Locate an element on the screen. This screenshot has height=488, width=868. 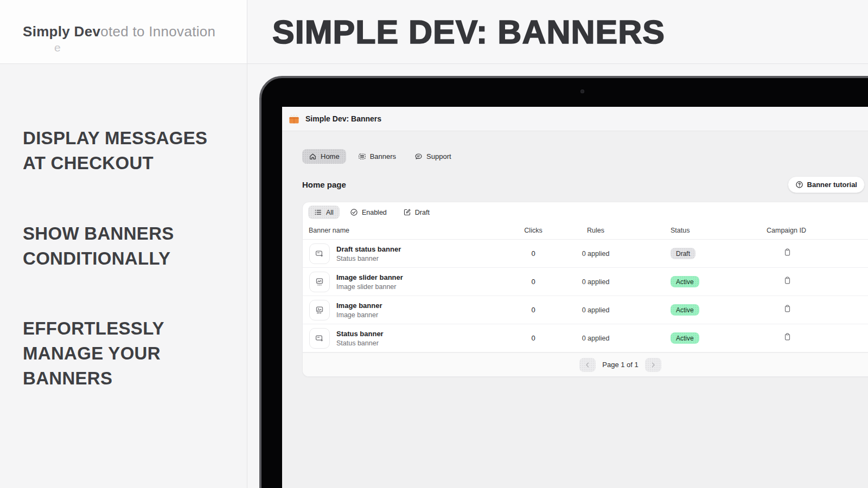
nav-tab-label: Support is located at coordinates (439, 156).